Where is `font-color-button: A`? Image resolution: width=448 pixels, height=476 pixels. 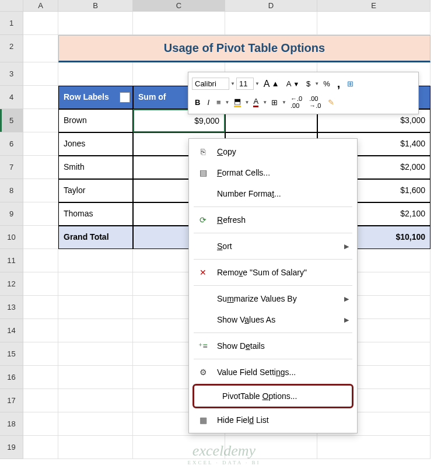 font-color-button: A is located at coordinates (256, 102).